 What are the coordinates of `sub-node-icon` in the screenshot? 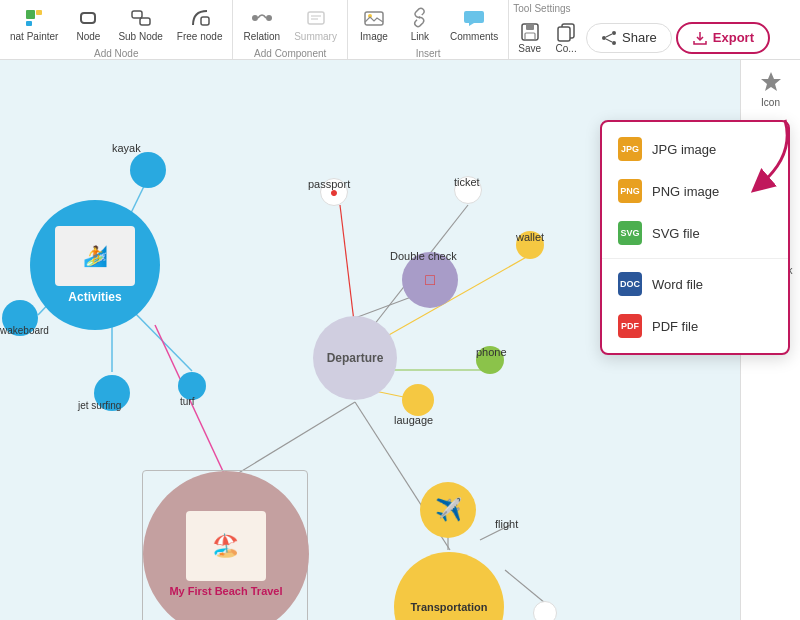 It's located at (141, 18).